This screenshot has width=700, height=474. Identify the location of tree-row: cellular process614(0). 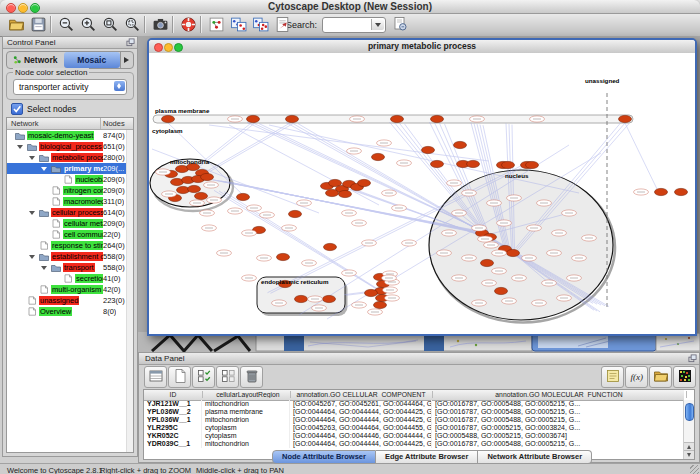
(70, 212).